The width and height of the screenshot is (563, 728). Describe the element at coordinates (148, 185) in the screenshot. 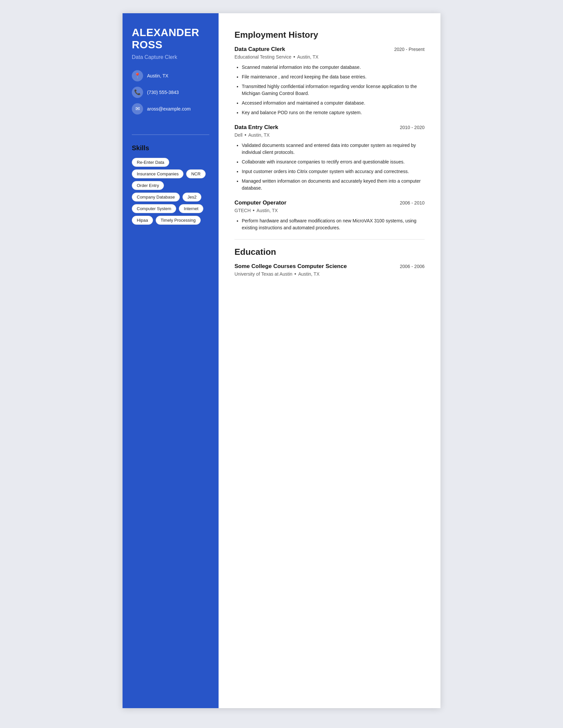

I see `skill-tag: Order Entry` at that location.